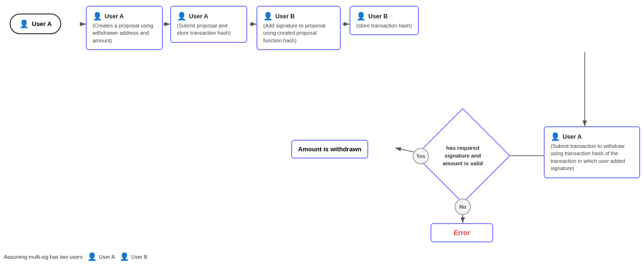  Describe the element at coordinates (555, 137) in the screenshot. I see `step5-user-icon: 👤` at that location.